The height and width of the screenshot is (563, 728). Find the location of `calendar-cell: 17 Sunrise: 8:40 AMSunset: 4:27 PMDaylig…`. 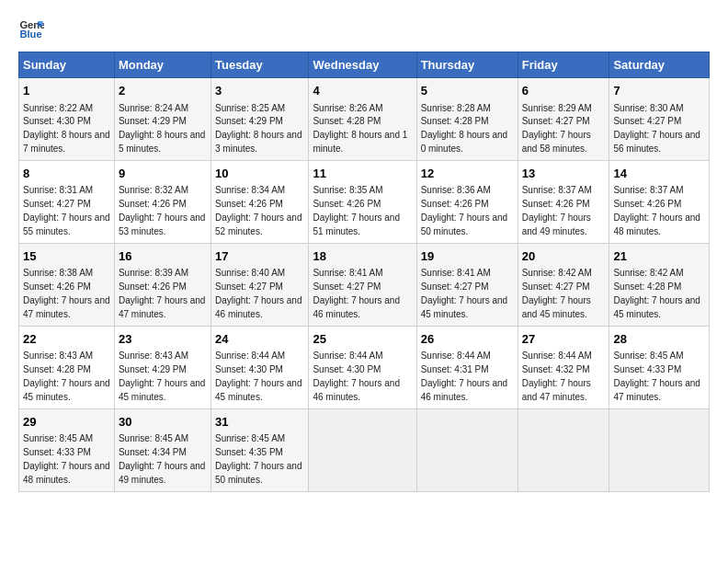

calendar-cell: 17 Sunrise: 8:40 AMSunset: 4:27 PMDaylig… is located at coordinates (259, 284).